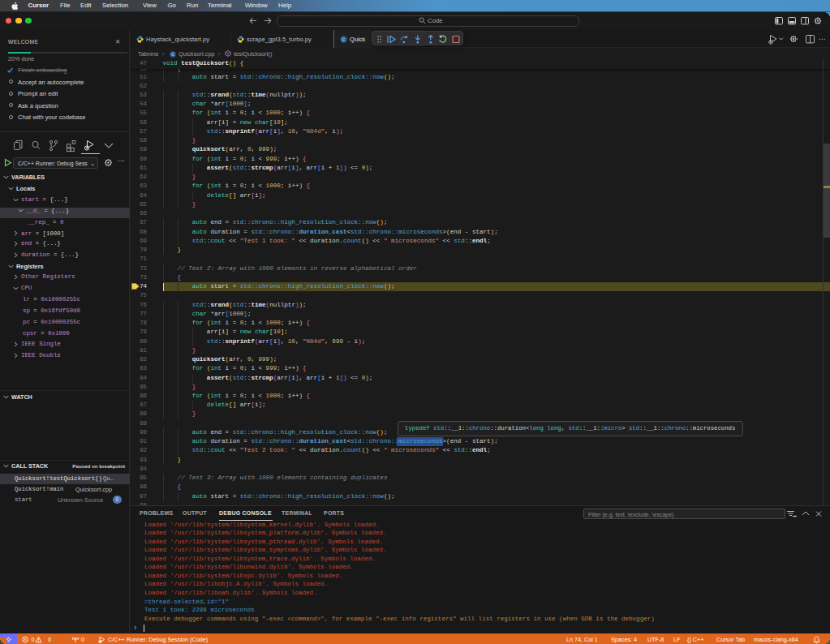 This screenshot has width=830, height=644. What do you see at coordinates (173, 54) in the screenshot?
I see `svg-text: C` at bounding box center [173, 54].